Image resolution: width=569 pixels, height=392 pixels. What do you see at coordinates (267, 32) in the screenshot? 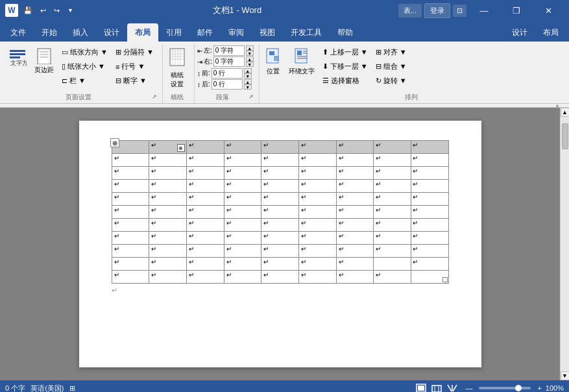
I see `tab-view: 视图` at bounding box center [267, 32].